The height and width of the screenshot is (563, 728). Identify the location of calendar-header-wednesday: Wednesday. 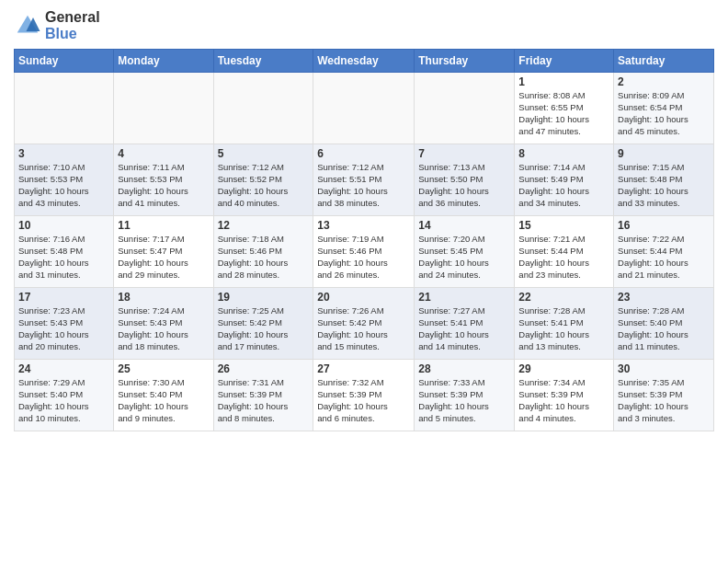
(364, 61).